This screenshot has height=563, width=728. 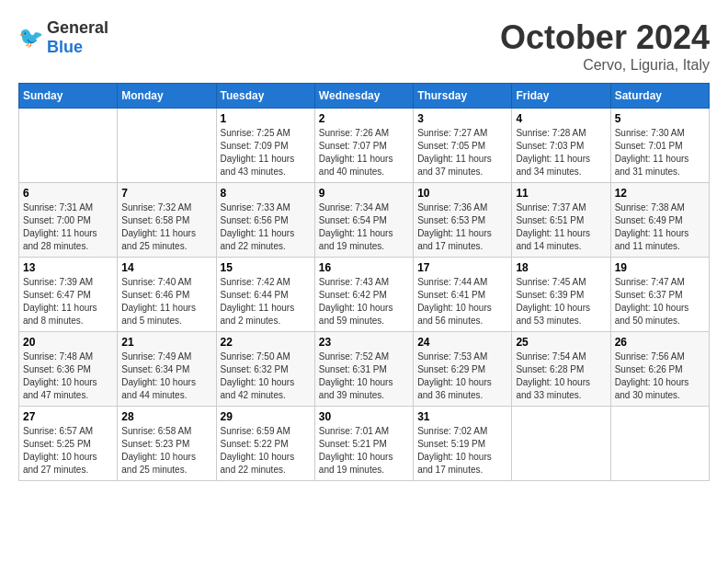 What do you see at coordinates (462, 417) in the screenshot?
I see `day-number: 31` at bounding box center [462, 417].